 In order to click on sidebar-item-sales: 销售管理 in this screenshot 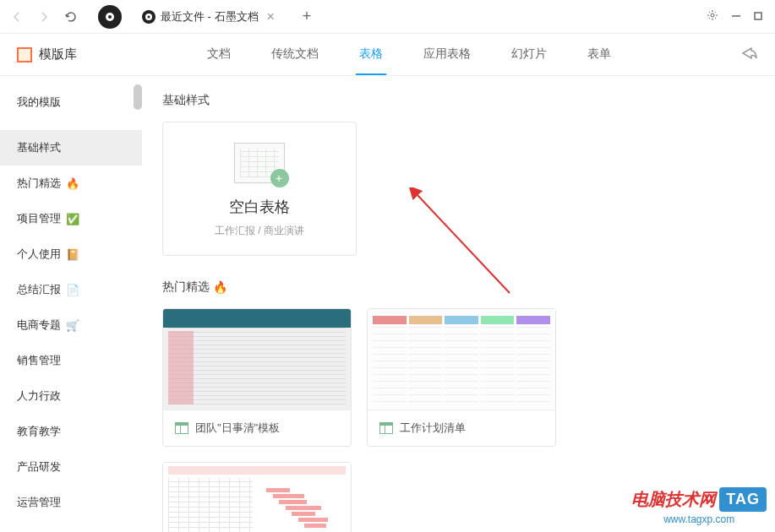, I will do `click(71, 361)`.